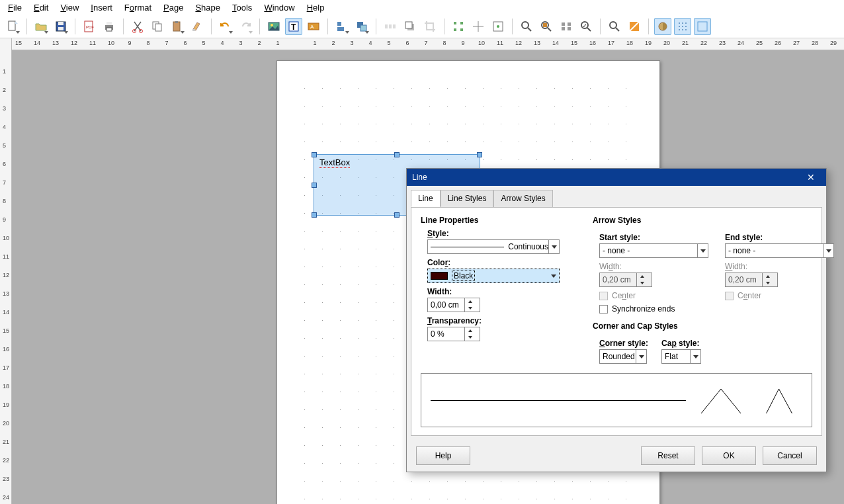  I want to click on style-label: Style:, so click(500, 233).